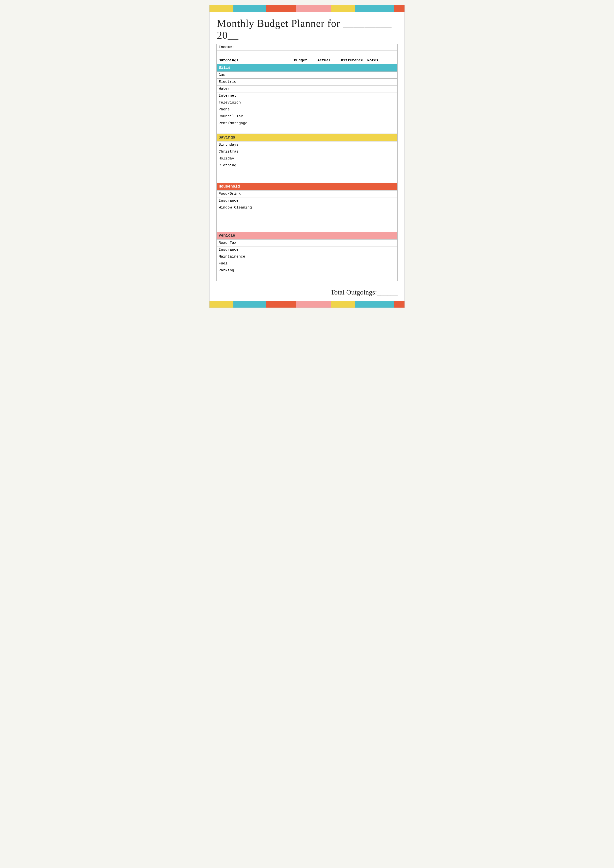 This screenshot has width=614, height=868. Describe the element at coordinates (307, 96) in the screenshot. I see `table-row: Internet` at that location.